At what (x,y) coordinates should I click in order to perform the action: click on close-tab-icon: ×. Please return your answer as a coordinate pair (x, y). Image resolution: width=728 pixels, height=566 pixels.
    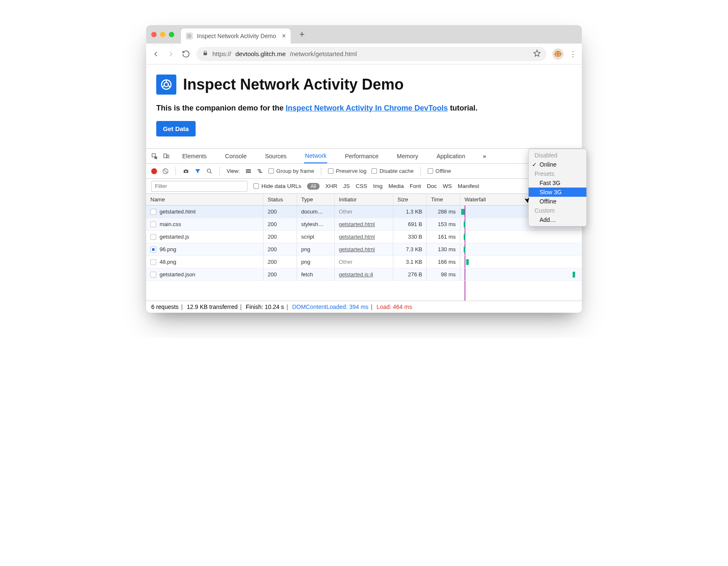
    Looking at the image, I should click on (284, 36).